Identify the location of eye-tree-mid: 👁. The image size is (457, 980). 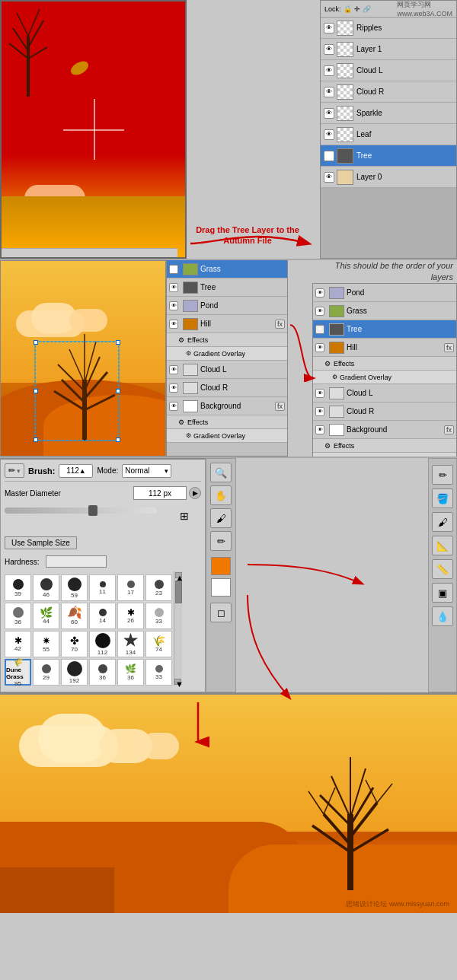
(174, 288).